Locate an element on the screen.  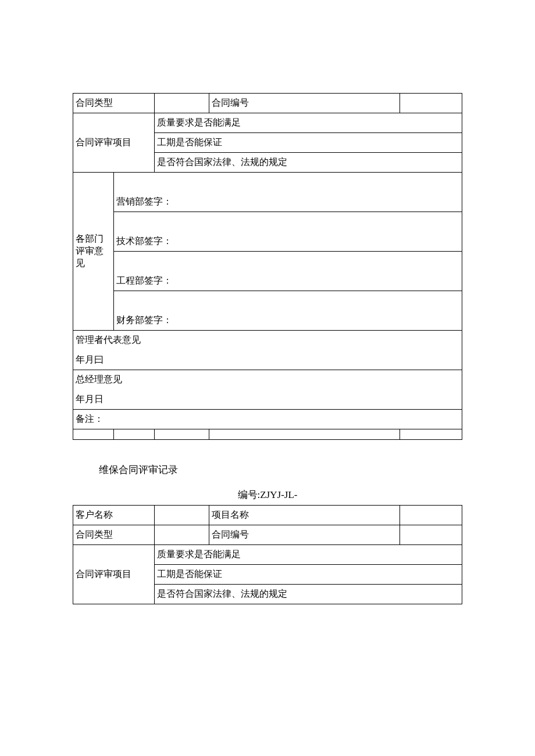
doc-number: 编号:ZJYJ-JL- is located at coordinates (268, 495).